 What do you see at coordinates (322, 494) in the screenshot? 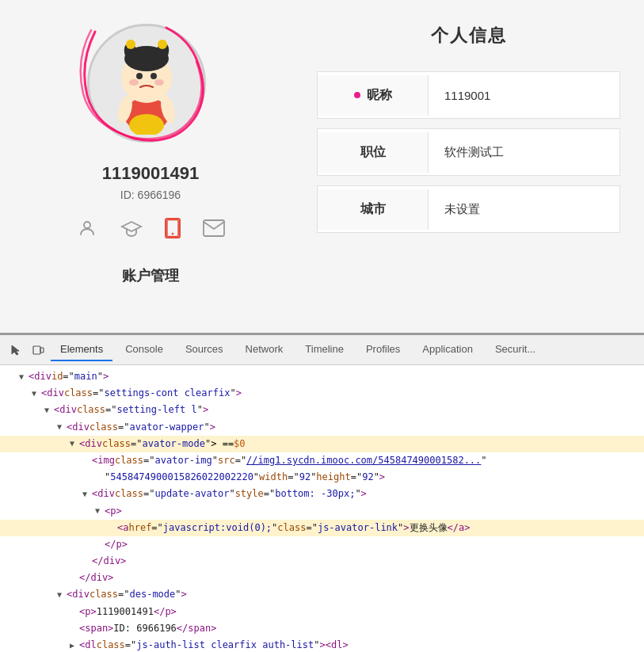
I see `code-line-8: <div class="update-avator" style="bottom…` at bounding box center [322, 494].